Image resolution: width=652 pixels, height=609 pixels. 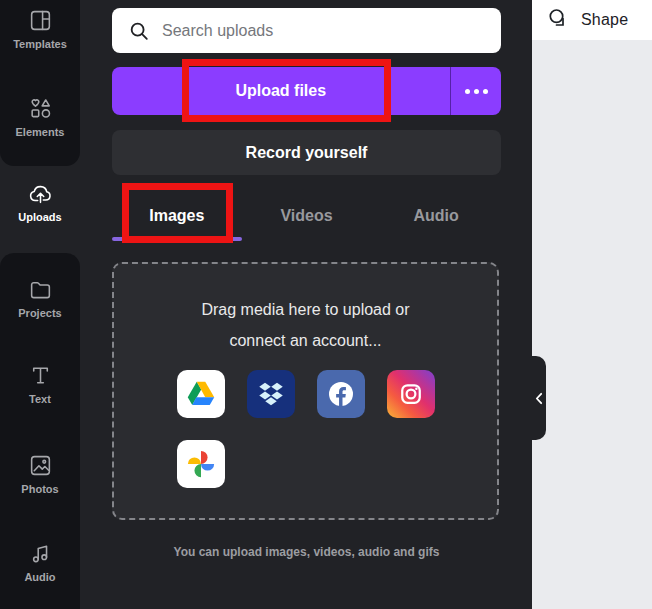 I want to click on more-options-button, so click(x=476, y=91).